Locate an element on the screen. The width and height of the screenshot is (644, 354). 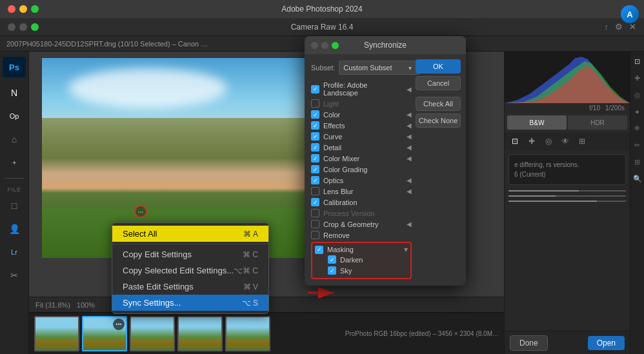
sync-checkbox-detail: ✓ is located at coordinates (315, 147).